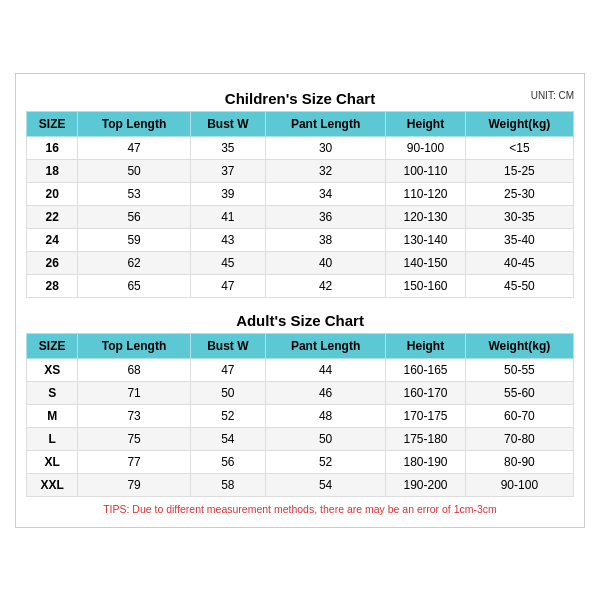 This screenshot has width=600, height=600. Describe the element at coordinates (300, 240) in the screenshot. I see `table-row: 24594338130-14035-40` at that location.